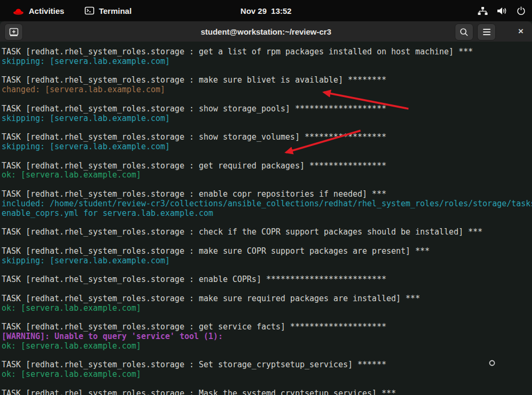  I want to click on close-icon: ×, so click(521, 31).